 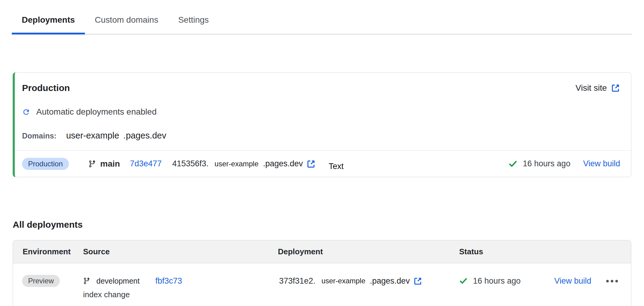 What do you see at coordinates (591, 88) in the screenshot?
I see `visit-site-label: Visit site` at bounding box center [591, 88].